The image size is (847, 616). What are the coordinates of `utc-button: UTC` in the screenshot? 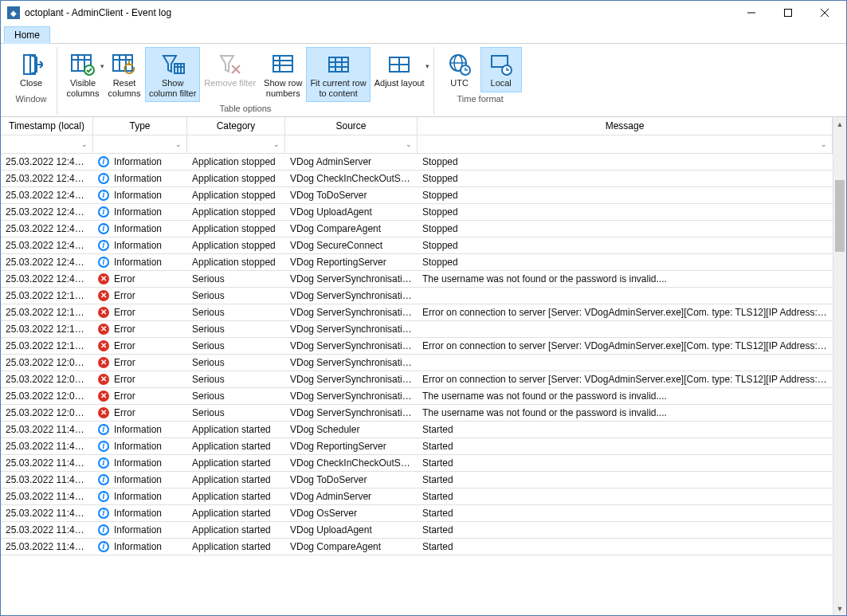 It's located at (460, 70).